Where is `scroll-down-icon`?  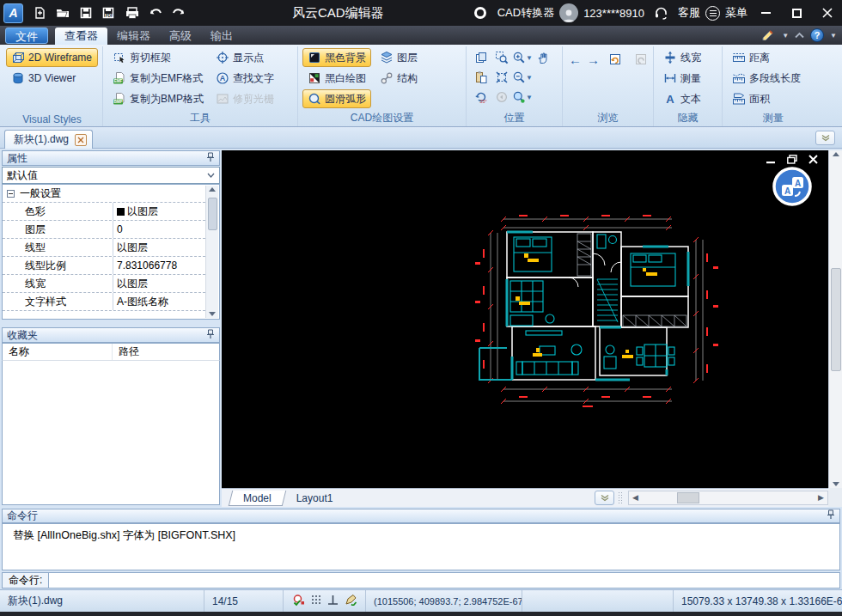
scroll-down-icon is located at coordinates (836, 485).